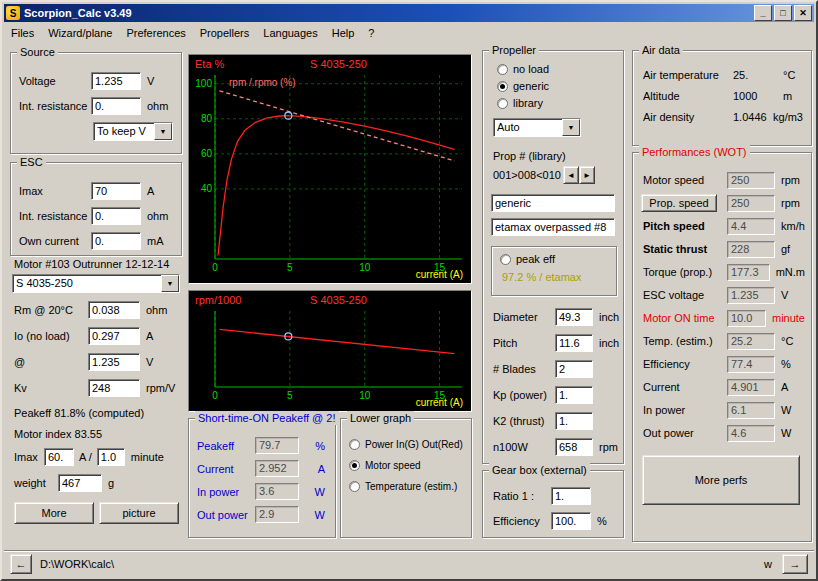  What do you see at coordinates (114, 310) in the screenshot?
I see `rm-input` at bounding box center [114, 310].